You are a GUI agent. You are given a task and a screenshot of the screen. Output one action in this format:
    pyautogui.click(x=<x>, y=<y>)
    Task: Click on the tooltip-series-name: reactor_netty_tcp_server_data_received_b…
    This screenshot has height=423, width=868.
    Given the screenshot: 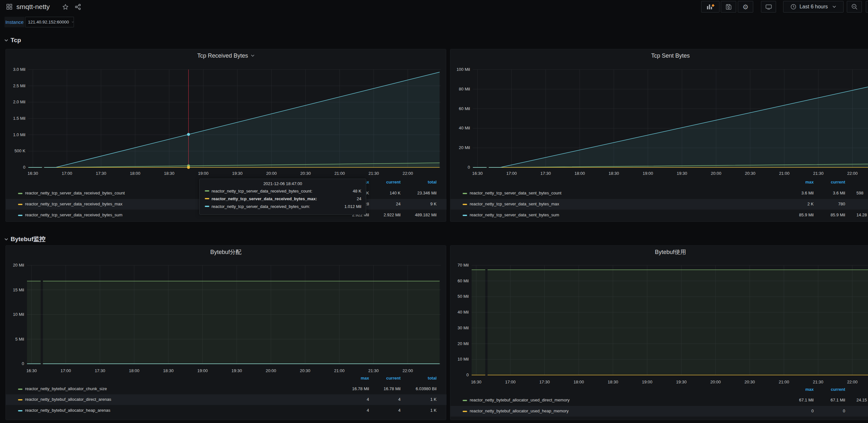 What is the action you would take?
    pyautogui.click(x=264, y=199)
    